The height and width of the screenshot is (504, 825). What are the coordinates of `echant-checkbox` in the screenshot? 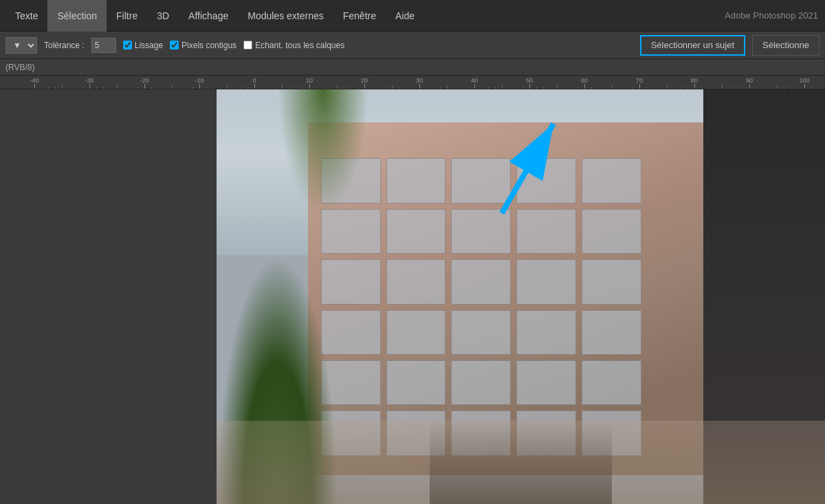 It's located at (248, 45).